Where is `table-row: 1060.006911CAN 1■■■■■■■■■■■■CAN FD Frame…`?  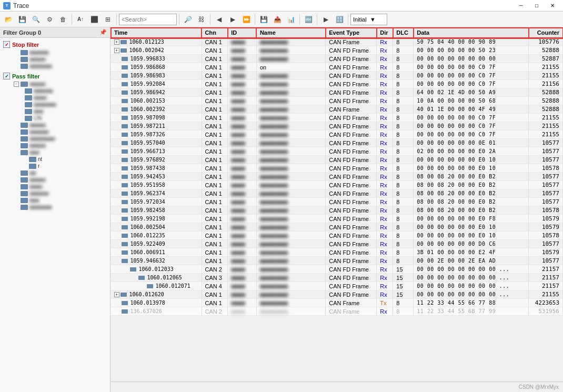
table-row: 1060.006911CAN 1■■■■■■■■■■■■CAN FD Frame… is located at coordinates (337, 253).